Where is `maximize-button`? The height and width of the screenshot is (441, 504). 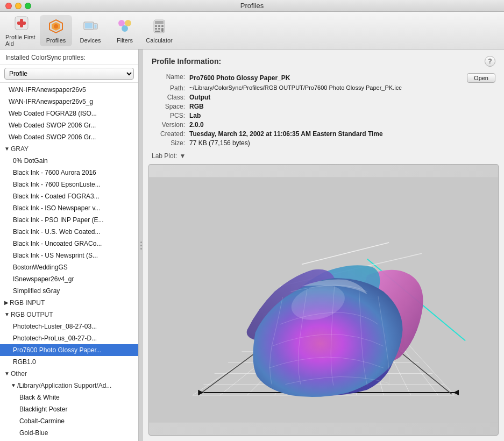
maximize-button is located at coordinates (28, 6).